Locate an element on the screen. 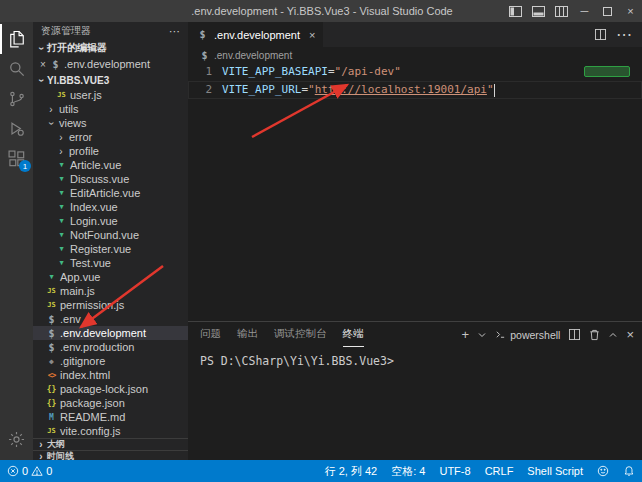 This screenshot has height=482, width=642. tree-item-.env.production: $.env.production is located at coordinates (110, 347).